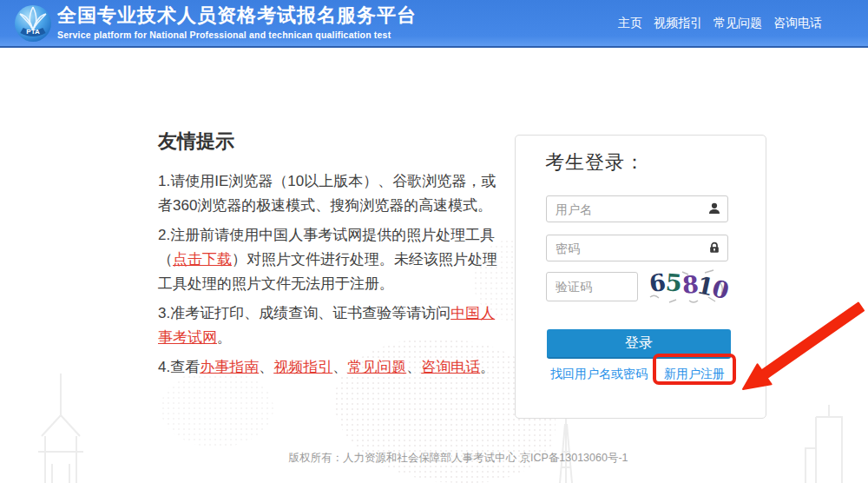 This screenshot has height=483, width=868. I want to click on tips-link: 办事指南, so click(229, 367).